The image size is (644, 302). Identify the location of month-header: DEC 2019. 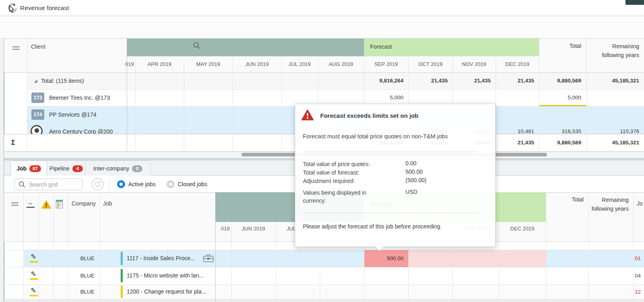
(522, 229).